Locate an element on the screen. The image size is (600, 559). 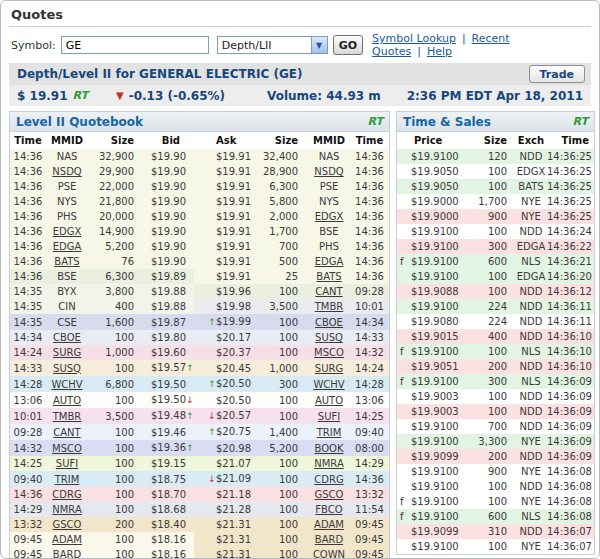
ask-mmid-cell: WCHV is located at coordinates (329, 384).